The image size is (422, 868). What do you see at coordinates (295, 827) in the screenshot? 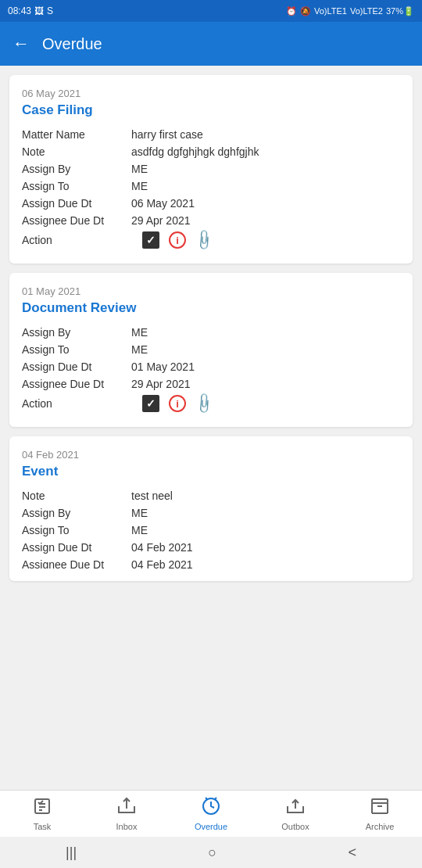
I see `nav-outbox-label: Outbox` at bounding box center [295, 827].